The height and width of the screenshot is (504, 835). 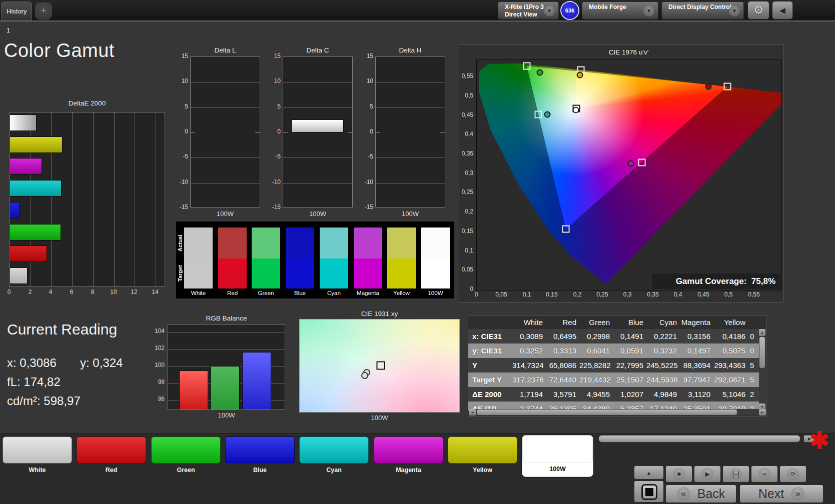 What do you see at coordinates (736, 474) in the screenshot?
I see `single-measure-button: [–]` at bounding box center [736, 474].